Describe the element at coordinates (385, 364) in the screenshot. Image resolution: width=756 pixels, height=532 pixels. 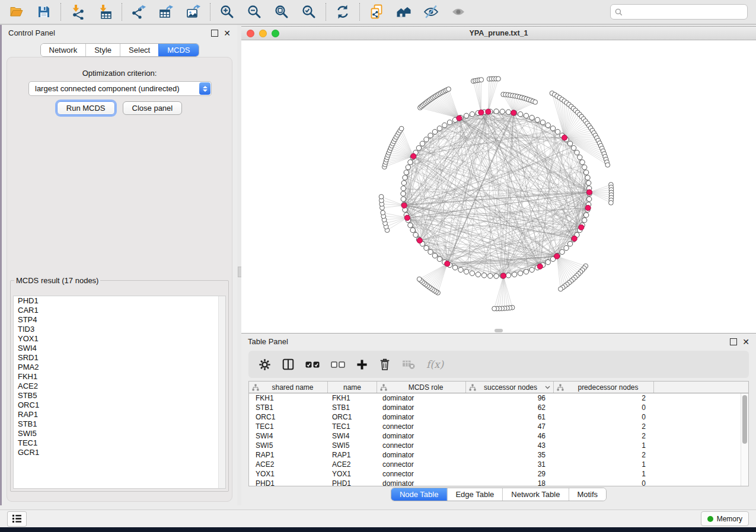
I see `delete-column-icon` at that location.